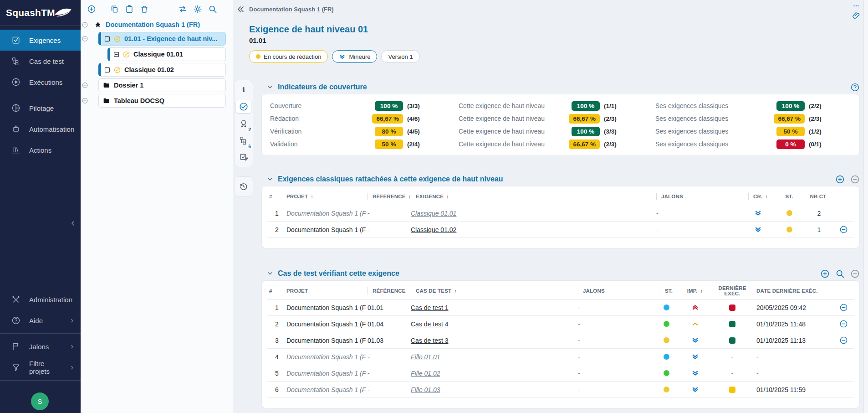  Describe the element at coordinates (855, 180) in the screenshot. I see `detach-requirement-icon` at that location.